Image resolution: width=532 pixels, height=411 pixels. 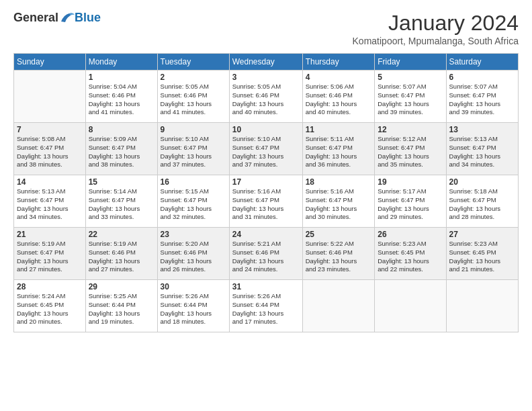 What do you see at coordinates (121, 306) in the screenshot?
I see `table-row: 29Sunrise: 5:25 AM Sunset: 6:44 PM Dayli…` at bounding box center [121, 306].